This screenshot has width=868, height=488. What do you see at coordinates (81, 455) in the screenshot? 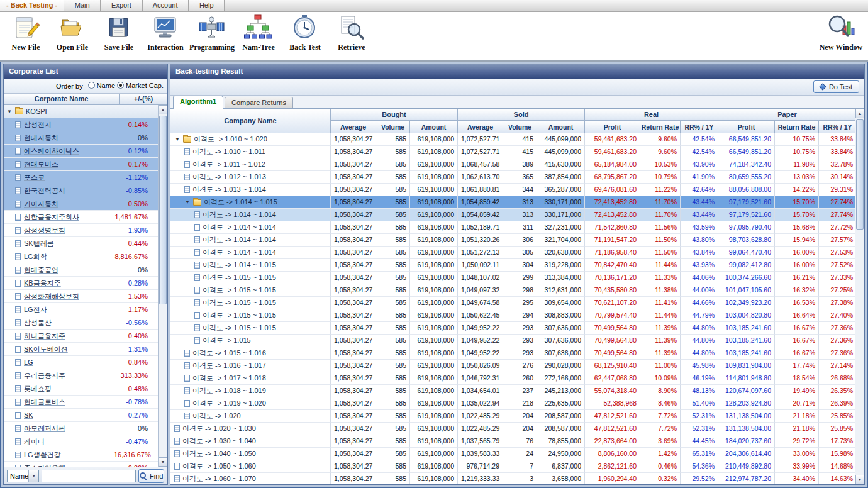
I see `corporate-row: LG생활건강16,316.67%` at bounding box center [81, 455].